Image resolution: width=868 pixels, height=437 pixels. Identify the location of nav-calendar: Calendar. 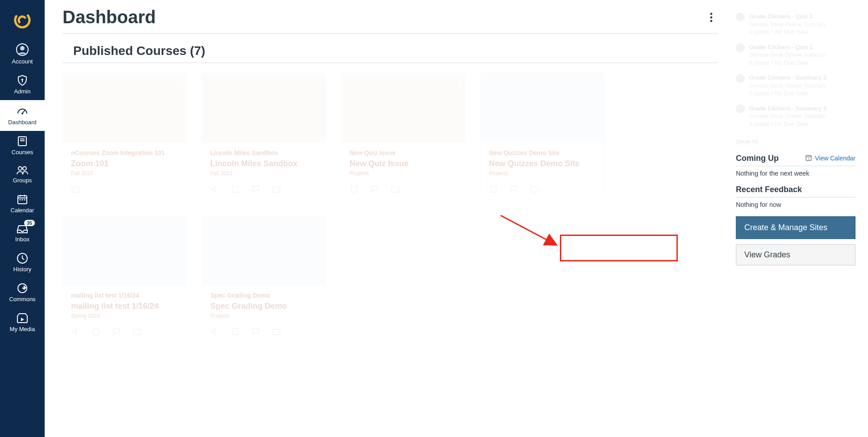
(22, 204).